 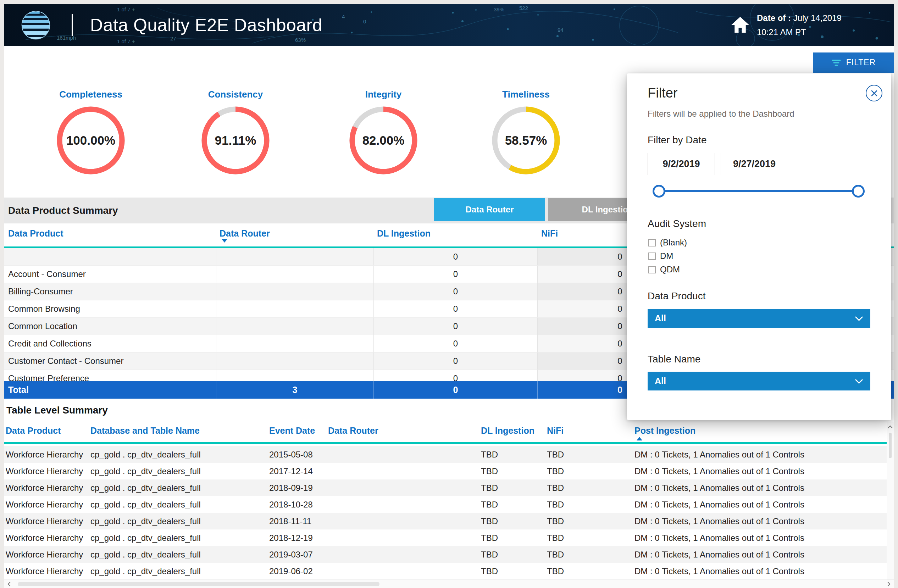 I want to click on slider-track, so click(x=758, y=191).